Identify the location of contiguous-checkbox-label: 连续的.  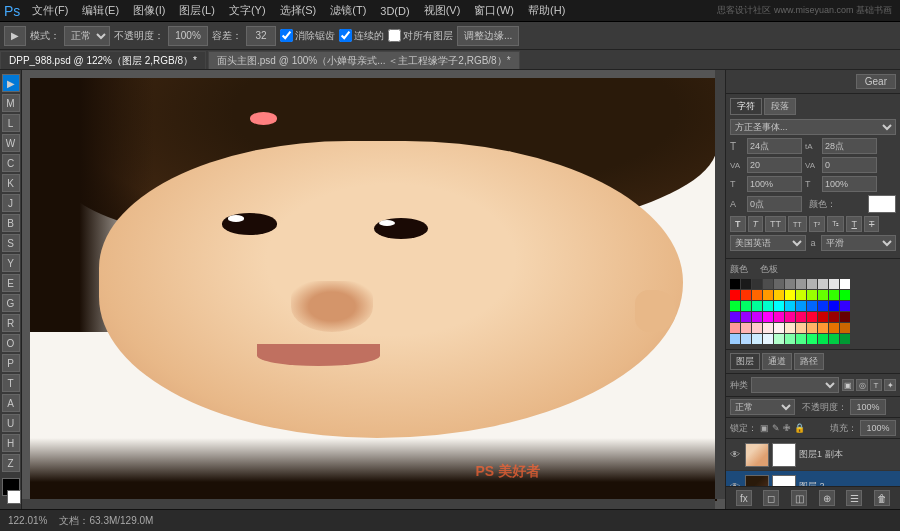
(362, 36).